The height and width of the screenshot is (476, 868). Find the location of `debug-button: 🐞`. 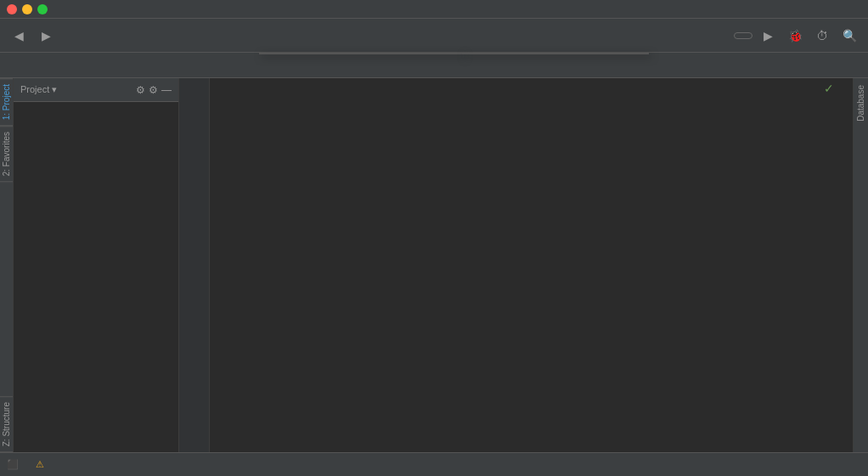

debug-button: 🐞 is located at coordinates (795, 36).